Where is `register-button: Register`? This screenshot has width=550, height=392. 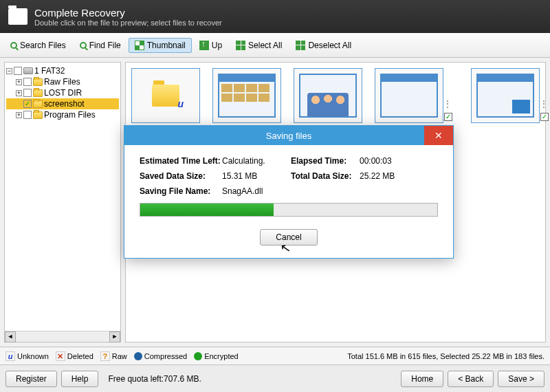
register-button: Register is located at coordinates (32, 379).